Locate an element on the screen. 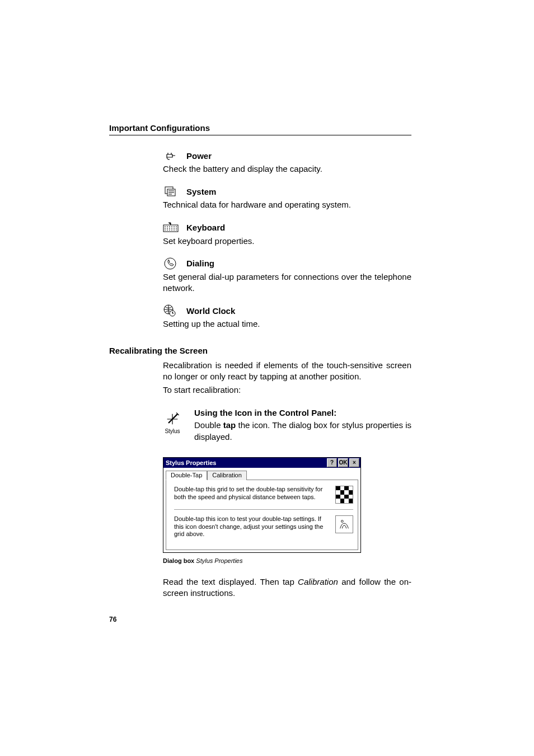  recal-paragraph-2: To start recalibration: is located at coordinates (287, 390).